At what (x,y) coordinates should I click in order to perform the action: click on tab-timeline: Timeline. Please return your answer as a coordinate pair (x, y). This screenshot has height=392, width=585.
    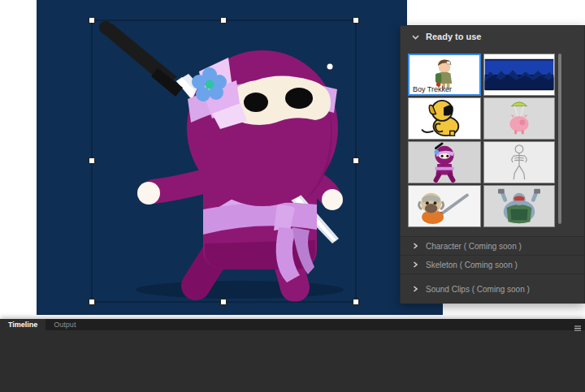
    Looking at the image, I should click on (23, 325).